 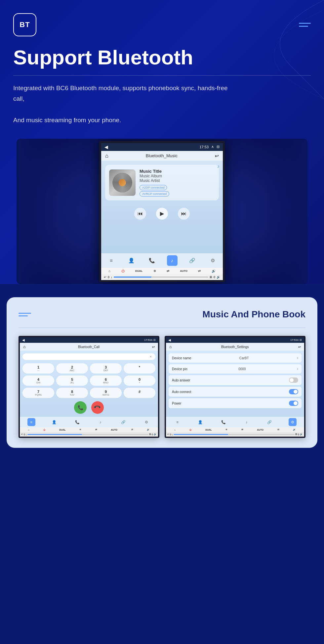 I want to click on settings-back-icon: ◀, so click(x=170, y=340).